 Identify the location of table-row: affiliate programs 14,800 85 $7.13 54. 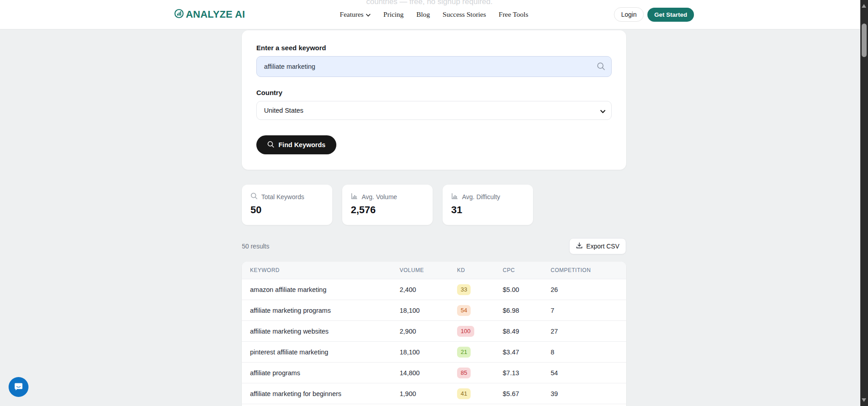
(434, 373).